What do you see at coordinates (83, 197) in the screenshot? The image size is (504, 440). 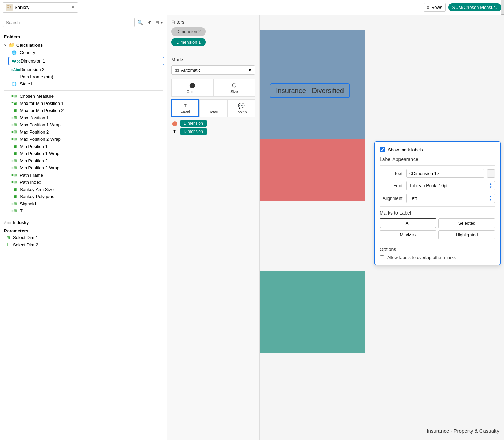 I see `field-measure-14: =⊞Sankey Polygons` at bounding box center [83, 197].